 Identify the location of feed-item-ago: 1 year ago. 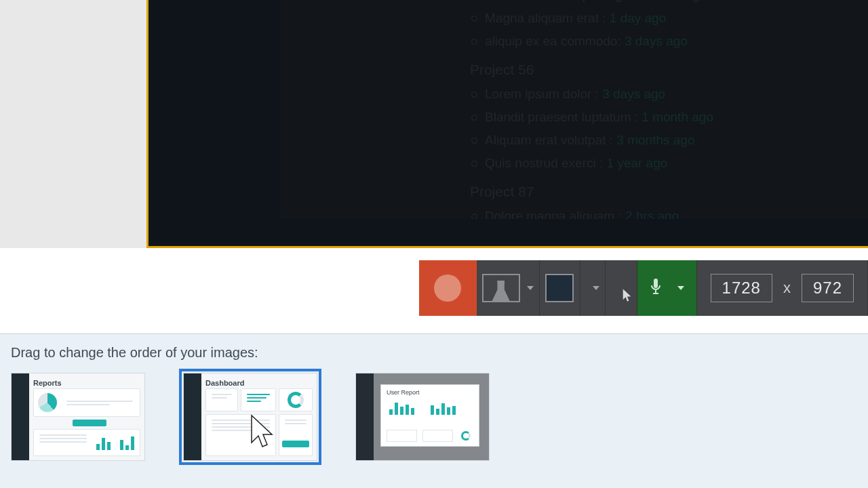
(637, 163).